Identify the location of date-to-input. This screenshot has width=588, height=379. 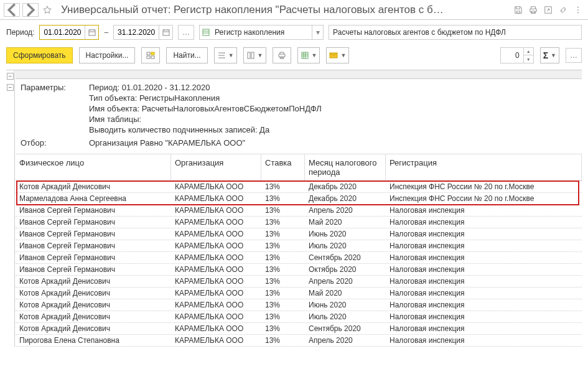
(136, 32).